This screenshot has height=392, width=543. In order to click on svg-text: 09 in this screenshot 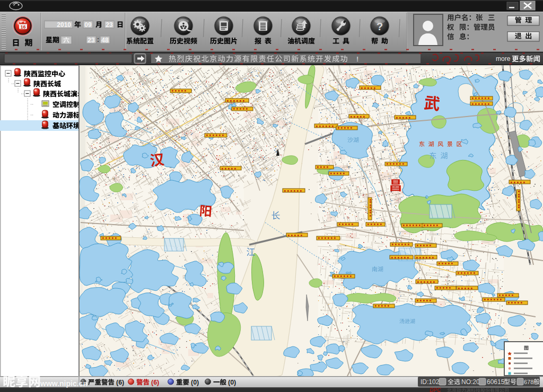, I will do `click(88, 25)`.